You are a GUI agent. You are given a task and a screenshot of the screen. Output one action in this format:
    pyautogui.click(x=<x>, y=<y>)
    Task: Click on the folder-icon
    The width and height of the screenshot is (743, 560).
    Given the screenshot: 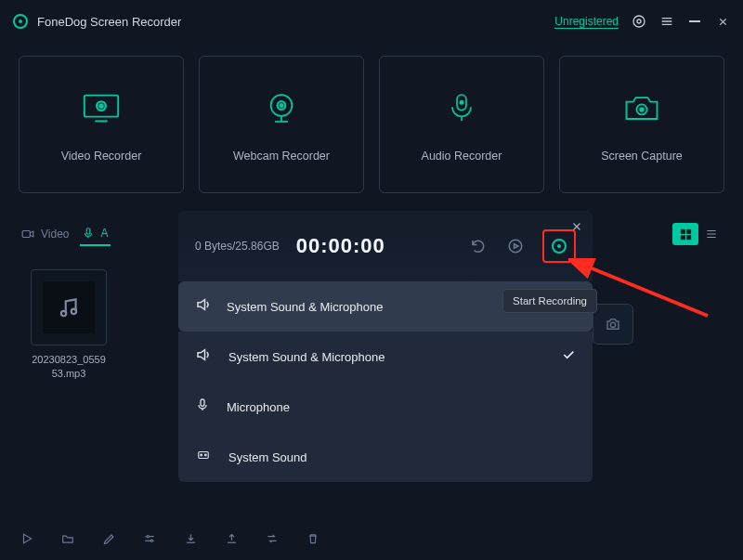 What is the action you would take?
    pyautogui.click(x=68, y=539)
    